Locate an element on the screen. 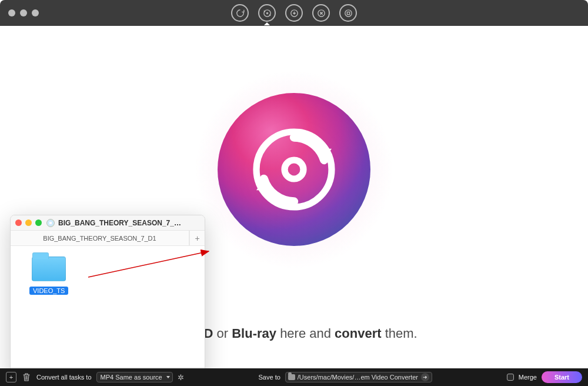 The image size is (588, 386). window-controls is located at coordinates (24, 13).